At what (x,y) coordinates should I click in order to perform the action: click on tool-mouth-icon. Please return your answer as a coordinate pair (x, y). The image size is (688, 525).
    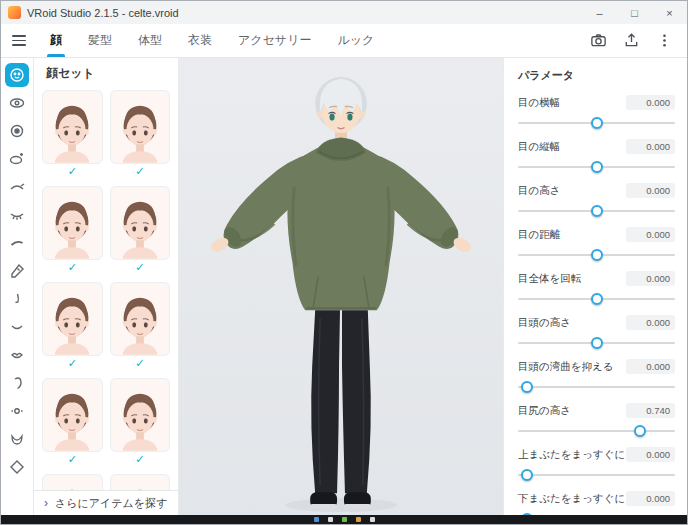
    Looking at the image, I should click on (17, 327).